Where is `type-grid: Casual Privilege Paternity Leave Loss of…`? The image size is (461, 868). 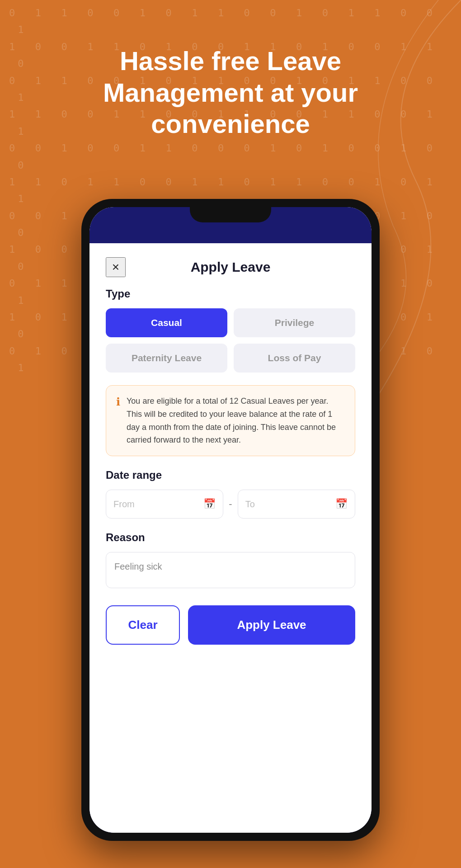
type-grid: Casual Privilege Paternity Leave Loss of… is located at coordinates (230, 340).